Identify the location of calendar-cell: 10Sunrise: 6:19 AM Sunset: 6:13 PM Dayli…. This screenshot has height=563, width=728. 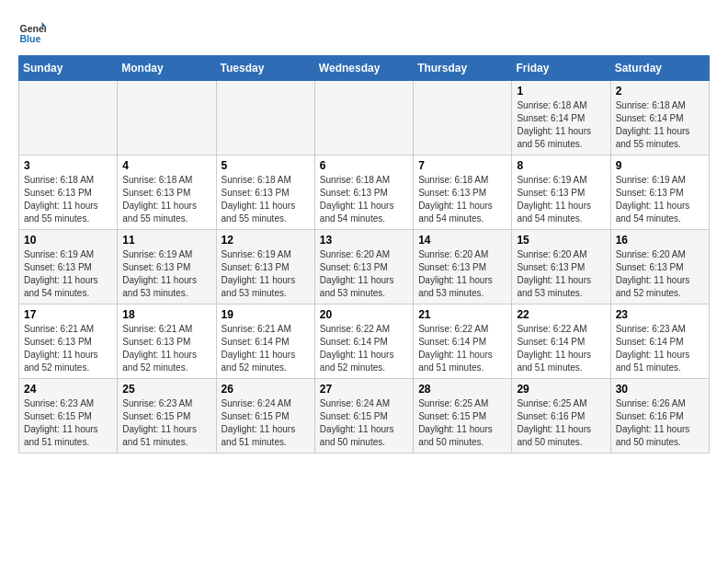
(68, 267).